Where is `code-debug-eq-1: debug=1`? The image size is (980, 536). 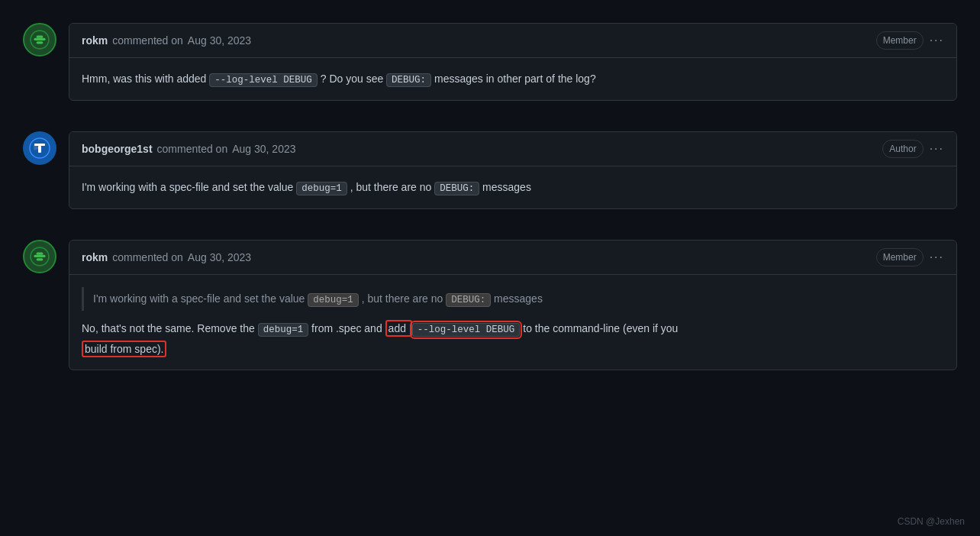
code-debug-eq-1: debug=1 is located at coordinates (322, 189).